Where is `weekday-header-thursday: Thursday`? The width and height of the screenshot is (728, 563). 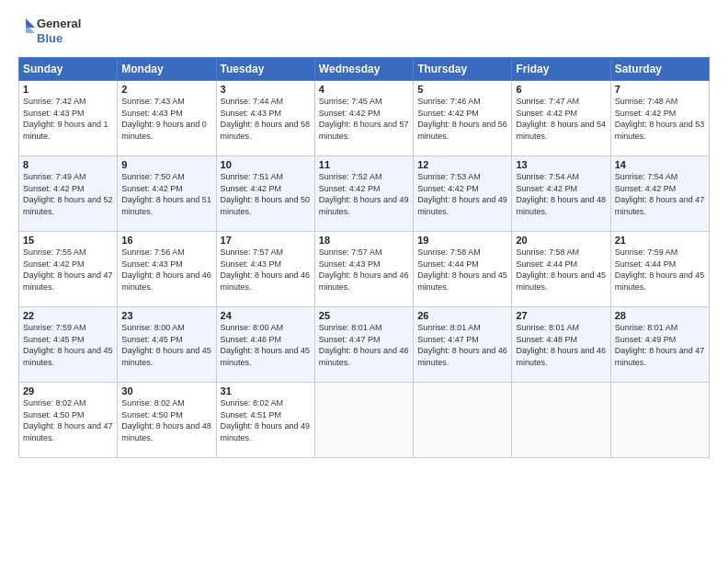
weekday-header-thursday: Thursday is located at coordinates (463, 70).